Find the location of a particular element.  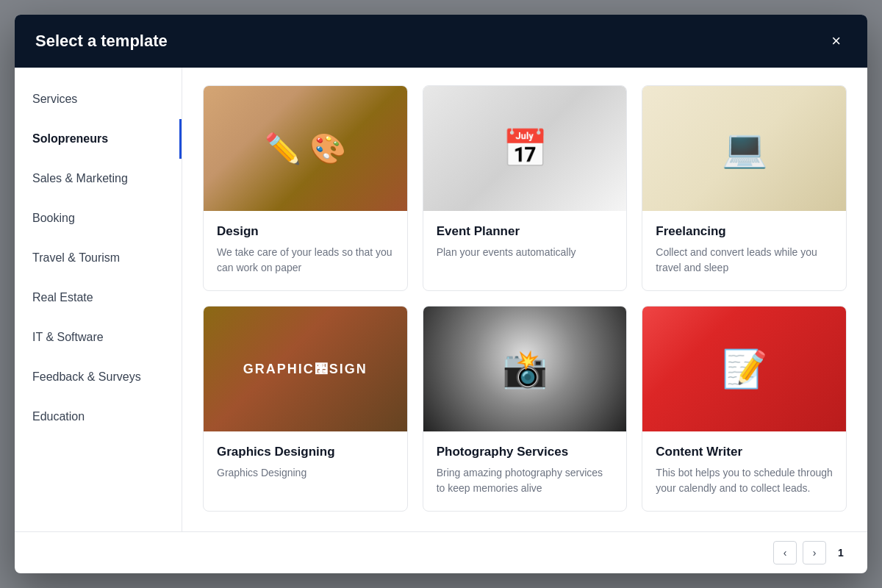

prev-page-button: ‹ is located at coordinates (785, 553).